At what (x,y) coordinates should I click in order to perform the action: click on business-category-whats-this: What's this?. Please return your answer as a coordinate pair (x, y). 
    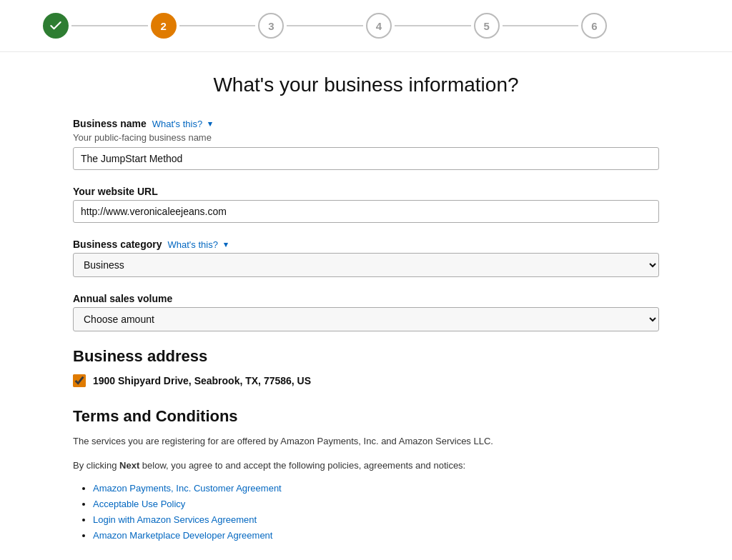
    Looking at the image, I should click on (193, 244).